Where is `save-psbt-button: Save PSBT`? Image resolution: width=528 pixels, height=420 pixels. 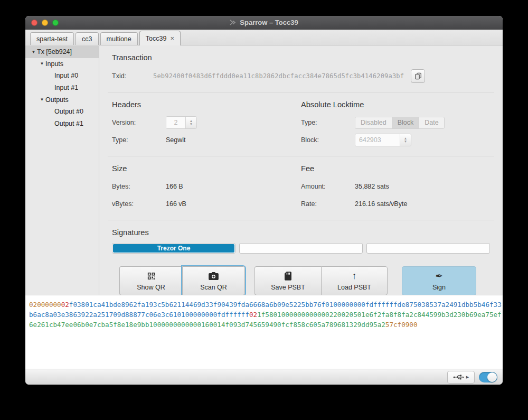
save-psbt-button: Save PSBT is located at coordinates (288, 281).